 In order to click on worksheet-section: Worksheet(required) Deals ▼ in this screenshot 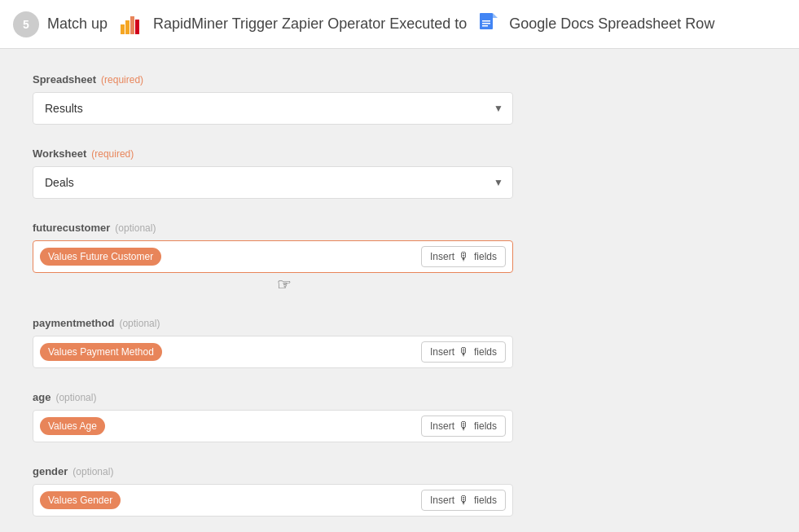, I will do `click(399, 173)`.